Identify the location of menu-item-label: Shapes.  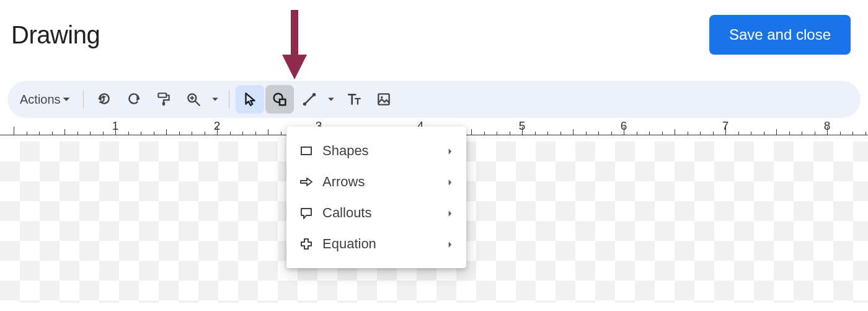
(384, 151).